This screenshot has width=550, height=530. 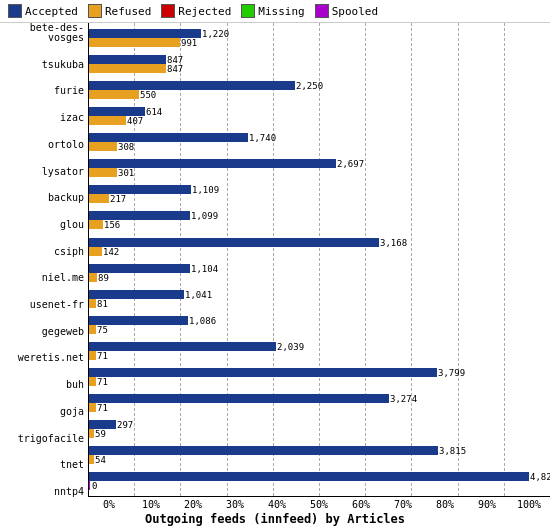 I want to click on bar-row-tsukuba: 847847, so click(x=320, y=64).